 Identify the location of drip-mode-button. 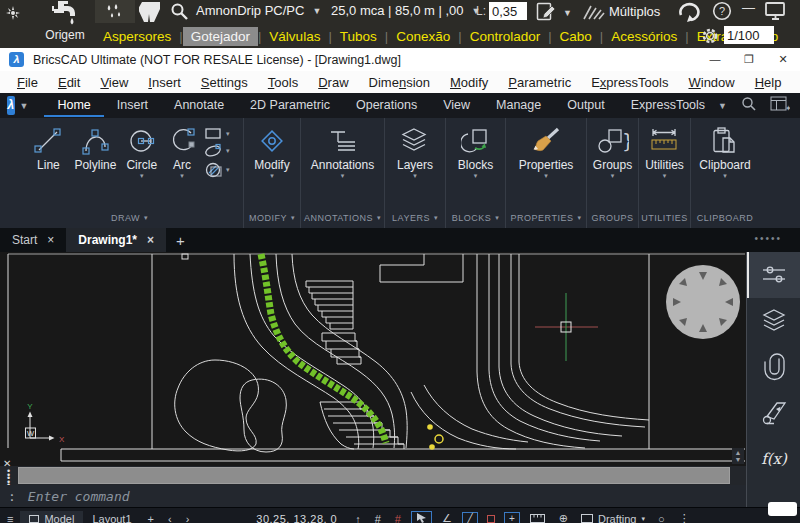
(115, 12).